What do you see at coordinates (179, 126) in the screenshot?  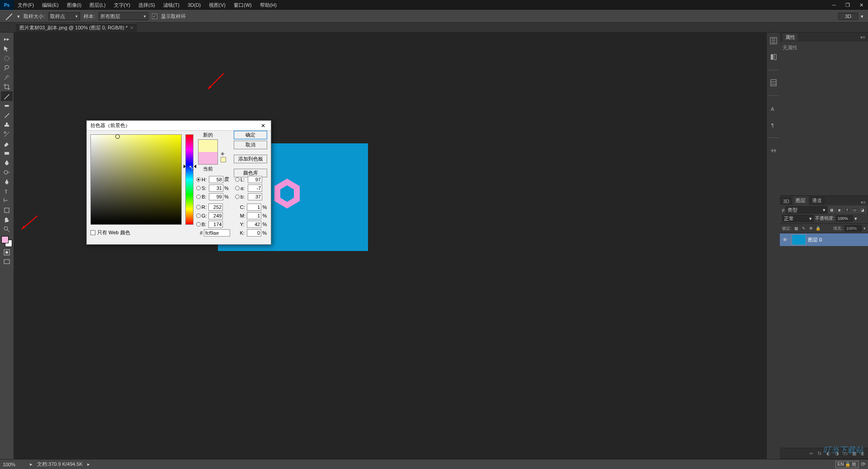 I see `color-picker-titlebar: 拾色器（前景色） ✕` at bounding box center [179, 126].